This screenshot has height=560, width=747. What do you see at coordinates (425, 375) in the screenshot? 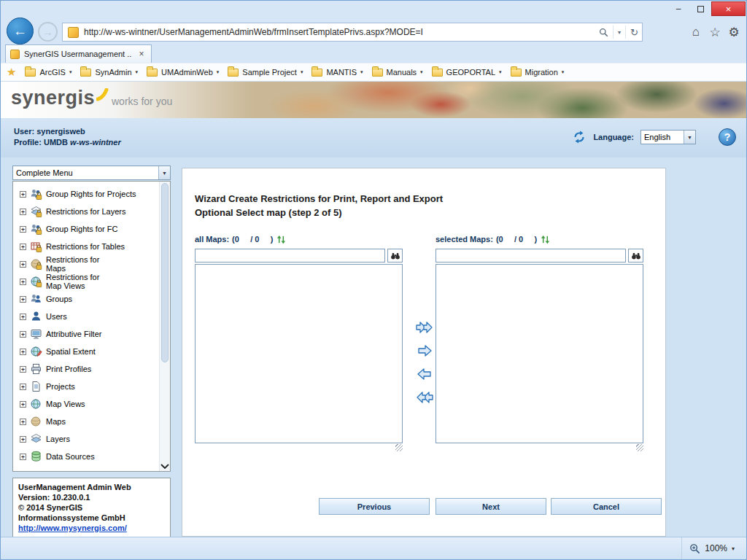
I see `move-left-button` at bounding box center [425, 375].